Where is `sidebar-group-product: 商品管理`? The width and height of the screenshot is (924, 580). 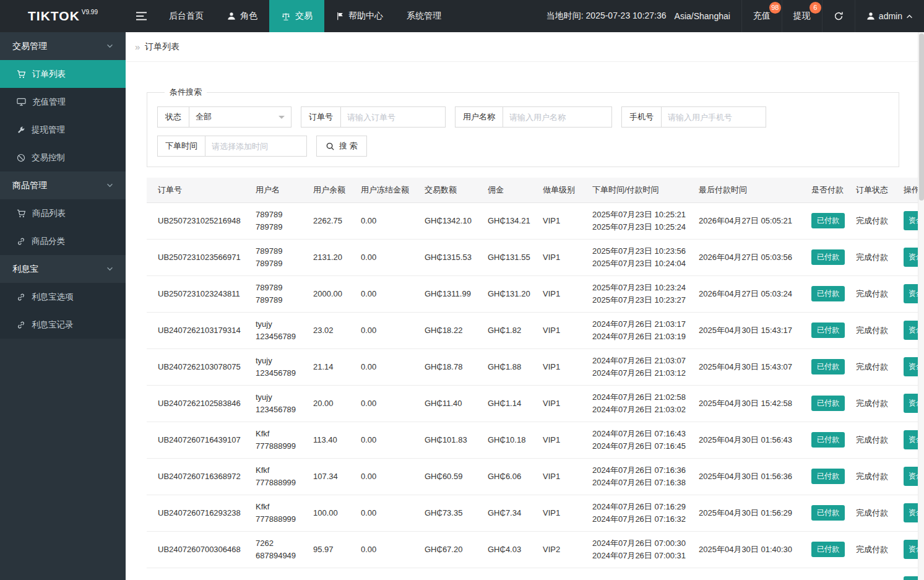
sidebar-group-product: 商品管理 is located at coordinates (63, 186).